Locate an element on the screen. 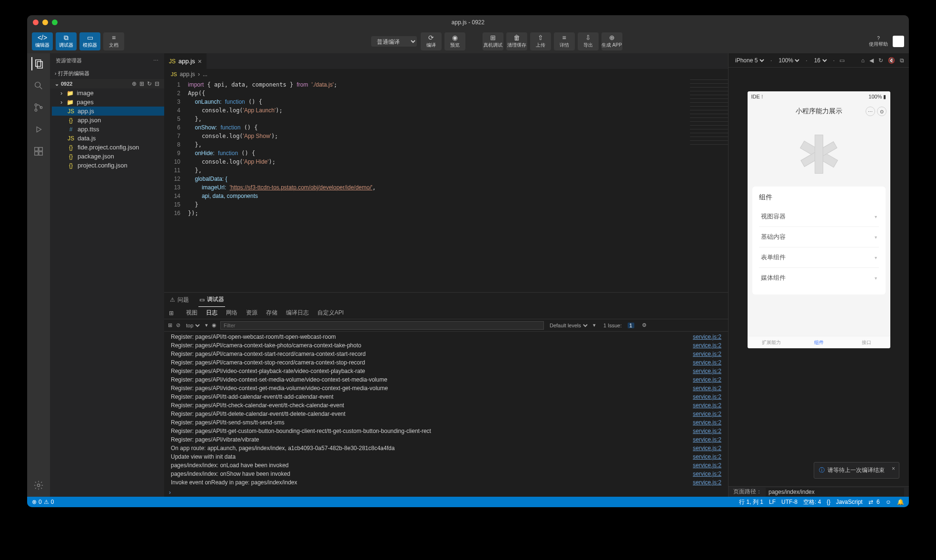  subtab-视图: 视图 is located at coordinates (192, 313).